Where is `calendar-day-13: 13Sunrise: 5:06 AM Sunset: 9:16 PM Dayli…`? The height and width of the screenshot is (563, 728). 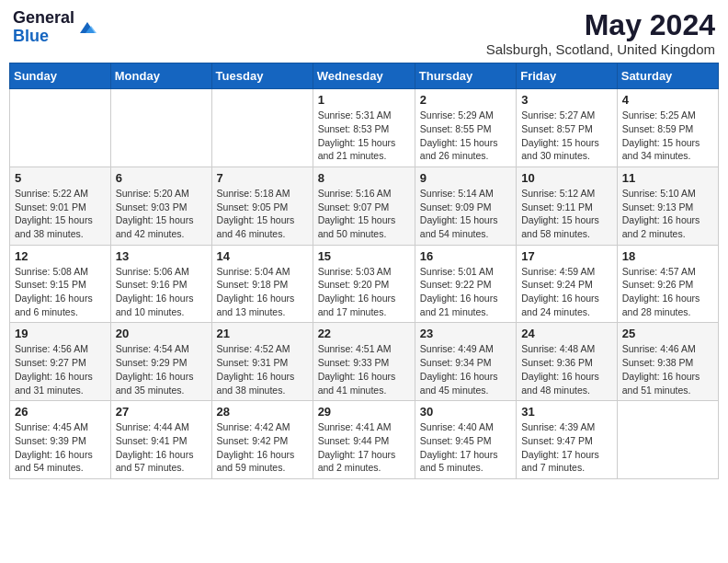 calendar-day-13: 13Sunrise: 5:06 AM Sunset: 9:16 PM Dayli… is located at coordinates (161, 283).